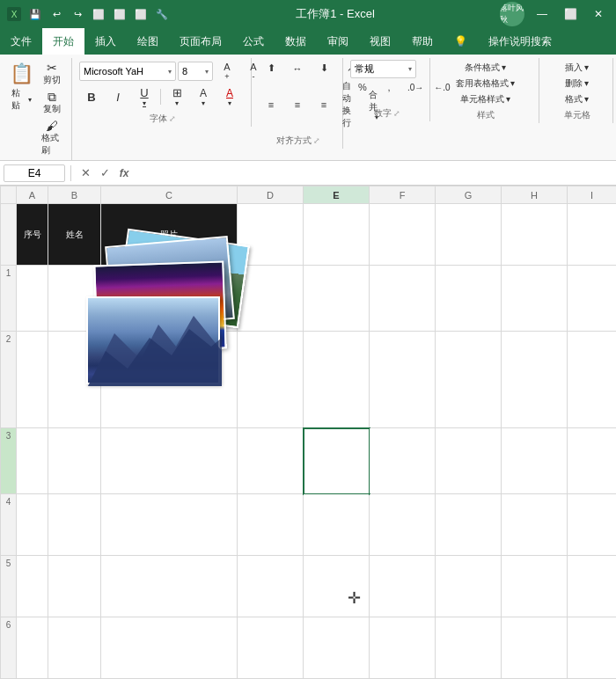 The width and height of the screenshot is (616, 679). What do you see at coordinates (422, 41) in the screenshot?
I see `menu-help: 帮助` at bounding box center [422, 41].